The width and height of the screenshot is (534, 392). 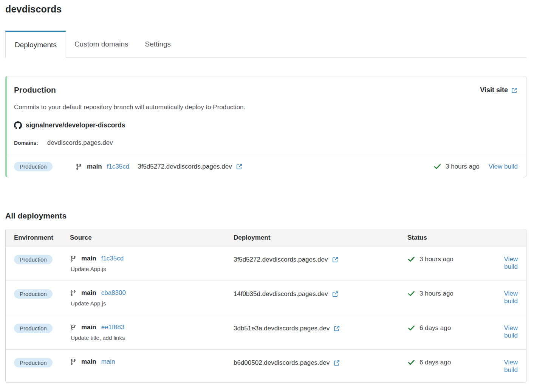 What do you see at coordinates (315, 238) in the screenshot?
I see `column-header-deployment: Deployment` at bounding box center [315, 238].